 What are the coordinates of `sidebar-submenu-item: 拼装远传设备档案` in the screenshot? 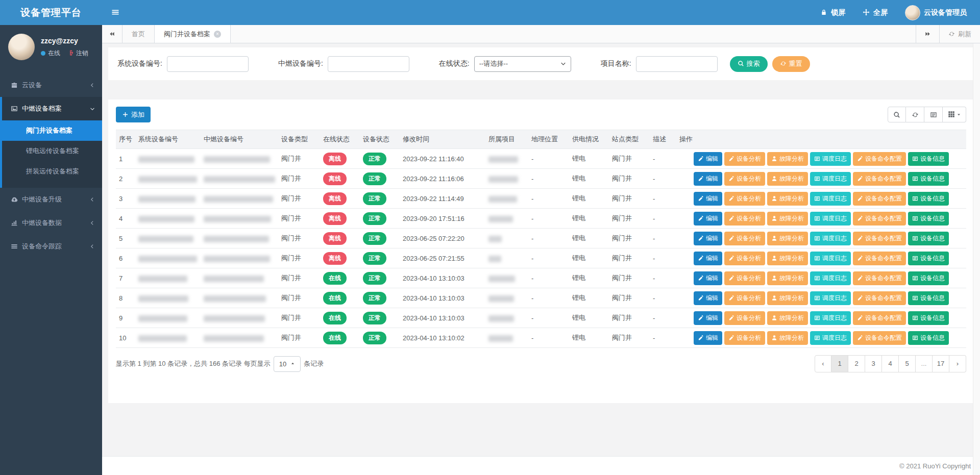 It's located at (52, 171).